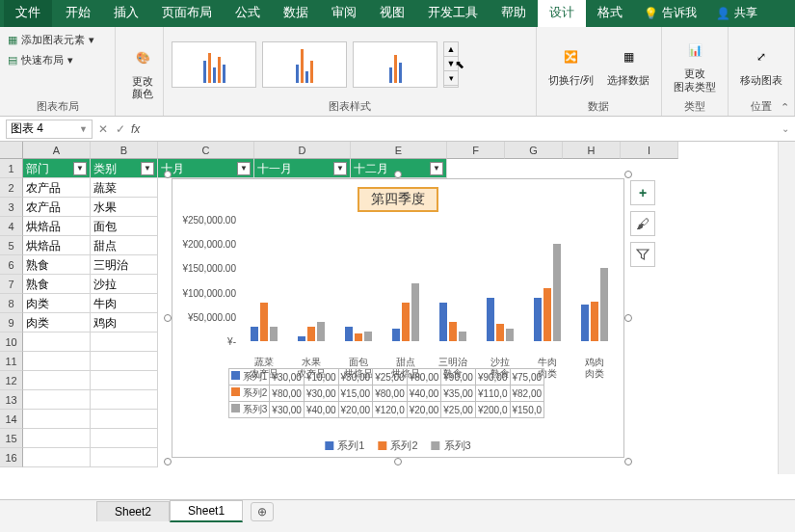 This screenshot has width=795, height=532. What do you see at coordinates (13, 60) in the screenshot?
I see `layout-icon: ▤` at bounding box center [13, 60].